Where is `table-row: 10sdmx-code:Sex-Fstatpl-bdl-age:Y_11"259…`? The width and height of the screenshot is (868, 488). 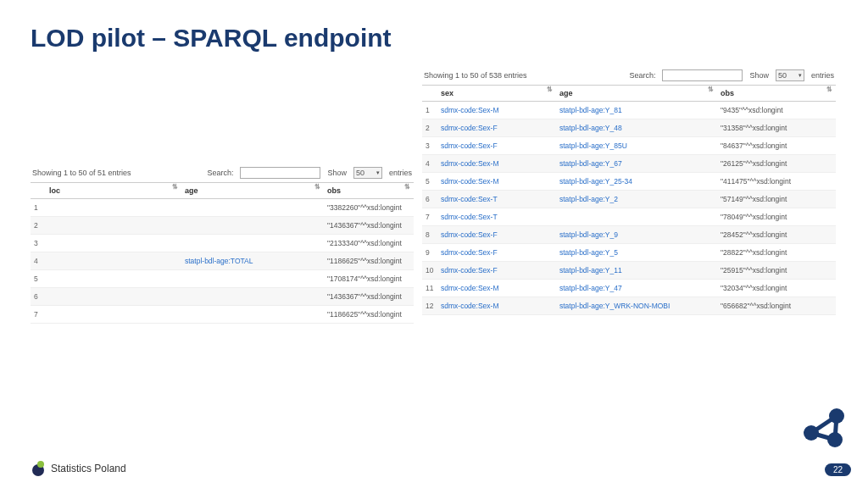 table-row: 10sdmx-code:Sex-Fstatpl-bdl-age:Y_11"259… is located at coordinates (629, 271).